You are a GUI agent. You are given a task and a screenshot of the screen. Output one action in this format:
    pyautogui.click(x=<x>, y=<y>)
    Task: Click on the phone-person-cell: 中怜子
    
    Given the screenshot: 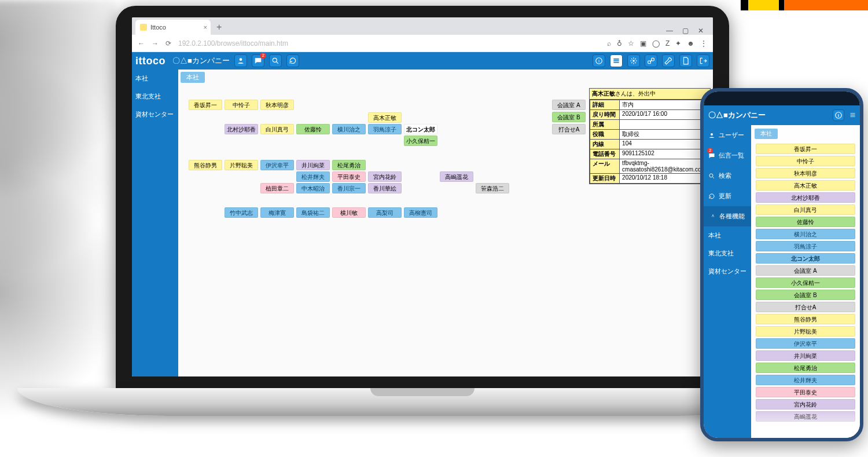 What is the action you would take?
    pyautogui.click(x=806, y=161)
    